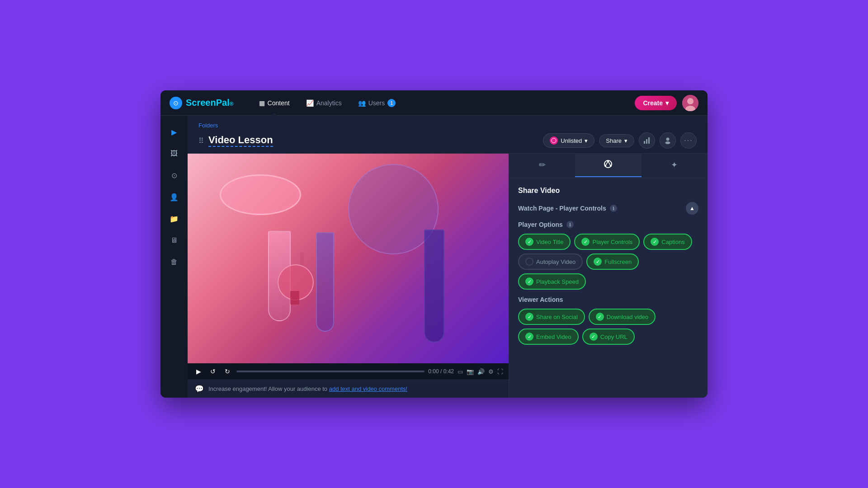 The width and height of the screenshot is (868, 488). I want to click on unlisted-dot, so click(554, 141).